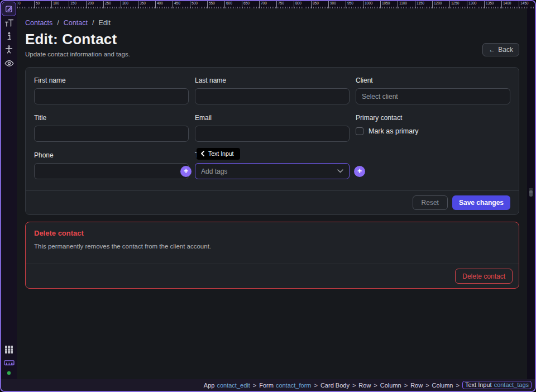  What do you see at coordinates (227, 385) in the screenshot?
I see `path-item-app: Appcontact_edit` at bounding box center [227, 385].